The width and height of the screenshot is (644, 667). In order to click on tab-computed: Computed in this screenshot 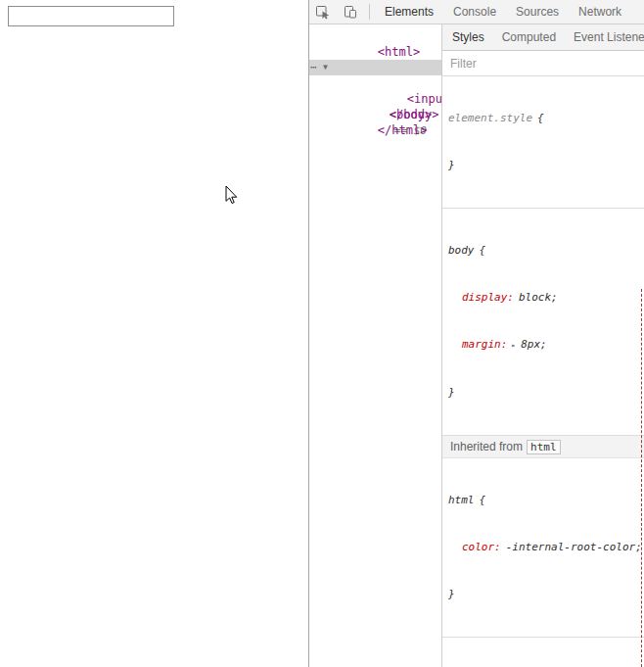, I will do `click(529, 37)`.